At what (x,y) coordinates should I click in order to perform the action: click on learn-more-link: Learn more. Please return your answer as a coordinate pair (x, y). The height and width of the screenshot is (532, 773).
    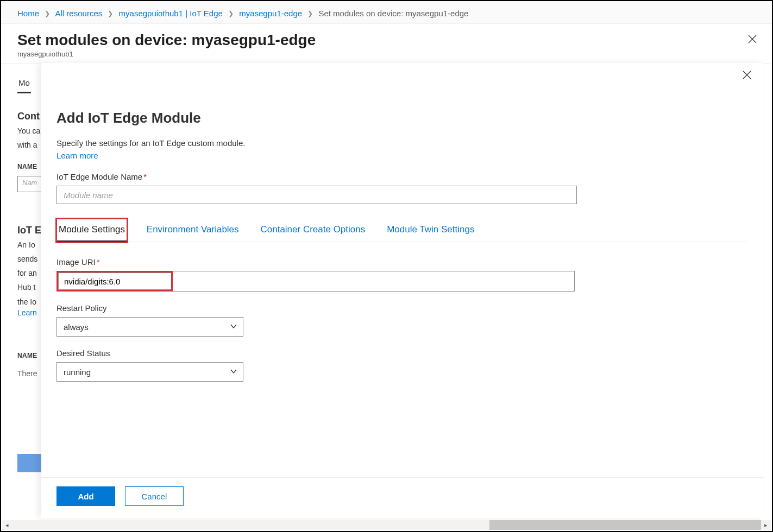
    Looking at the image, I should click on (77, 155).